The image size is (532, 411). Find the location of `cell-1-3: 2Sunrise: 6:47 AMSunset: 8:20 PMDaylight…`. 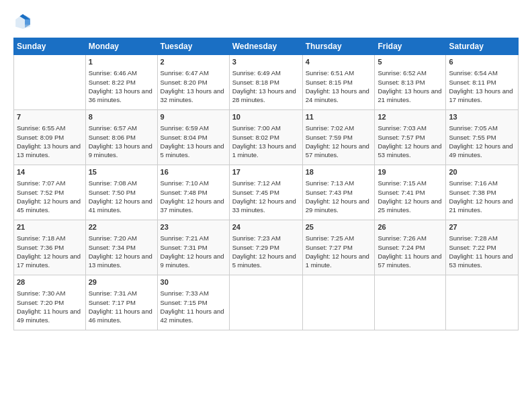

cell-1-3: 2Sunrise: 6:47 AMSunset: 8:20 PMDaylight… is located at coordinates (193, 83).